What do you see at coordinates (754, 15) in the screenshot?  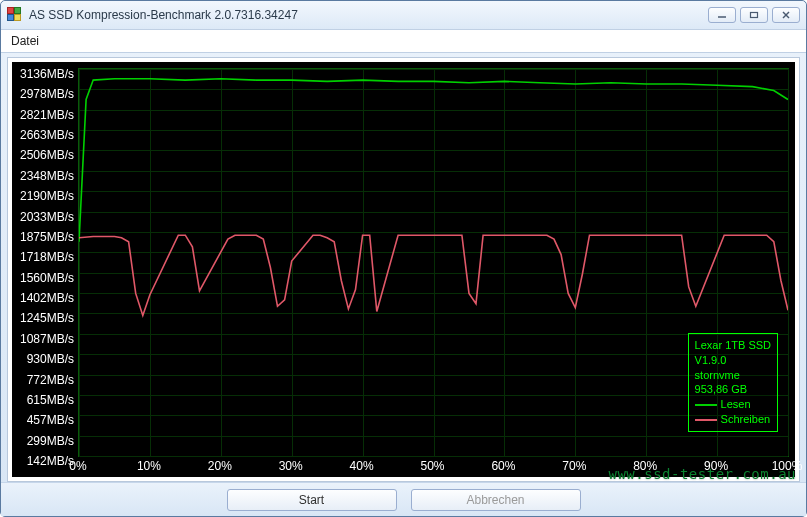 I see `maximize-button` at bounding box center [754, 15].